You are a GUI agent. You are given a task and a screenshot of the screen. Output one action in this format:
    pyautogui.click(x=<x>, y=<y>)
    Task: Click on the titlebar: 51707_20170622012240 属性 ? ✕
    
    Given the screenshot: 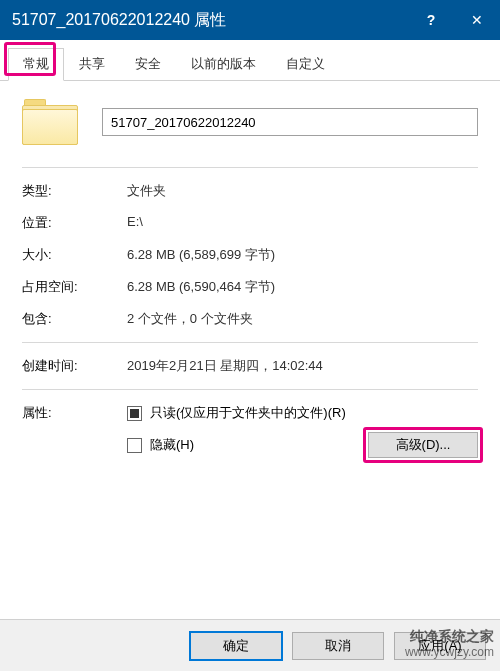 What is the action you would take?
    pyautogui.click(x=250, y=20)
    